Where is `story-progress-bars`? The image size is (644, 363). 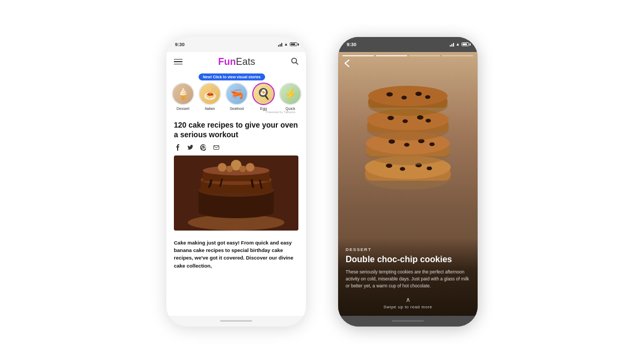 story-progress-bars is located at coordinates (408, 55).